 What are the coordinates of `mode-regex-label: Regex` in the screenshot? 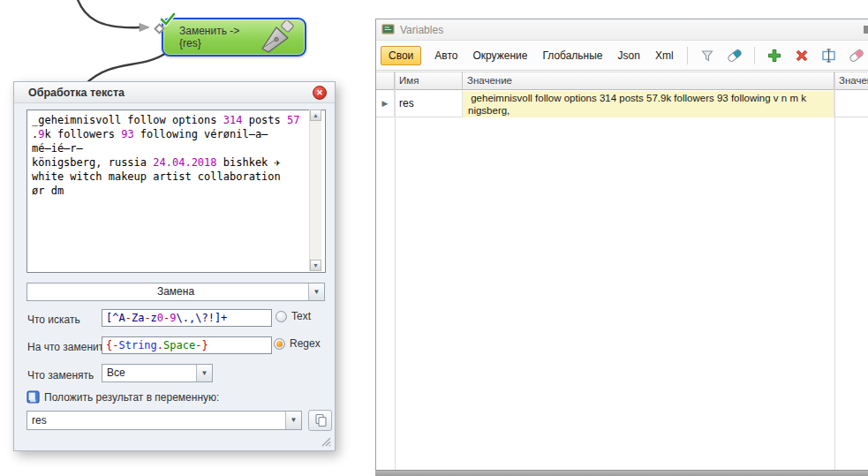 It's located at (306, 344).